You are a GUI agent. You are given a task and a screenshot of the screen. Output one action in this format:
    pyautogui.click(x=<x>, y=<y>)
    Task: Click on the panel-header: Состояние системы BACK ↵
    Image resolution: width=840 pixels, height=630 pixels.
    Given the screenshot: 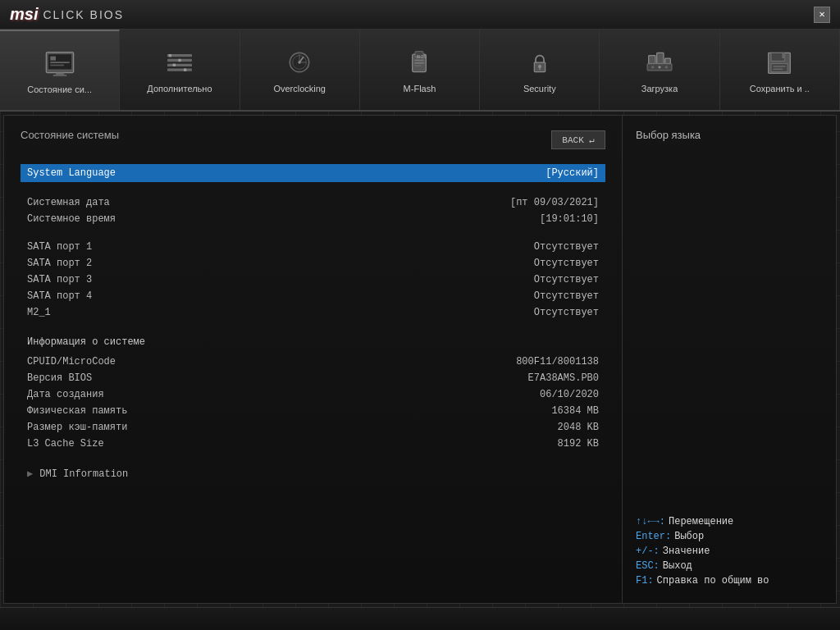 What is the action you would take?
    pyautogui.click(x=313, y=139)
    